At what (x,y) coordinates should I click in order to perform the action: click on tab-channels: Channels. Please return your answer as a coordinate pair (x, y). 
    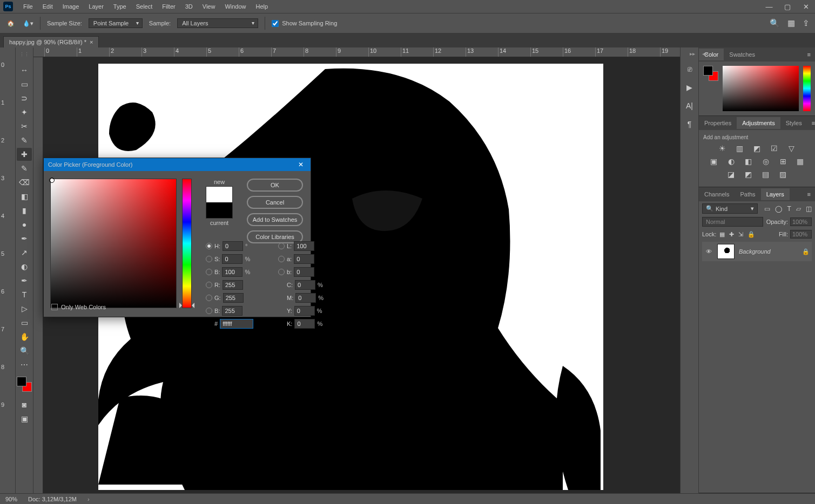
    Looking at the image, I should click on (717, 194).